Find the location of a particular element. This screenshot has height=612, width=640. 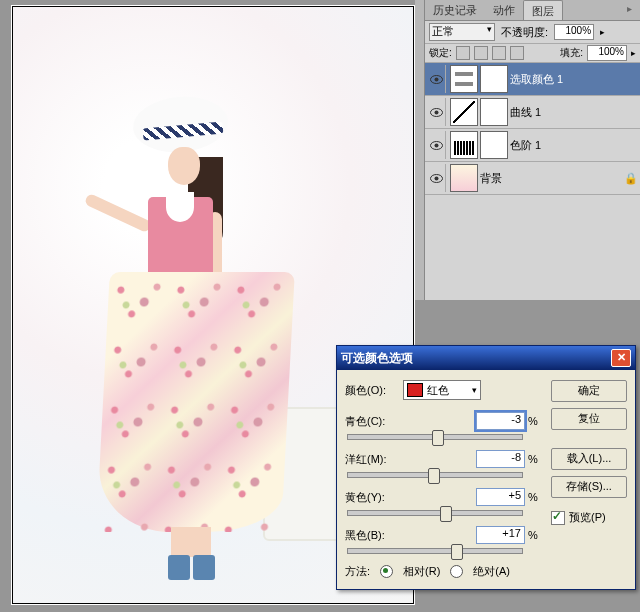

dialog-titlebar: 可选颜色选项 ✕ is located at coordinates (486, 358).